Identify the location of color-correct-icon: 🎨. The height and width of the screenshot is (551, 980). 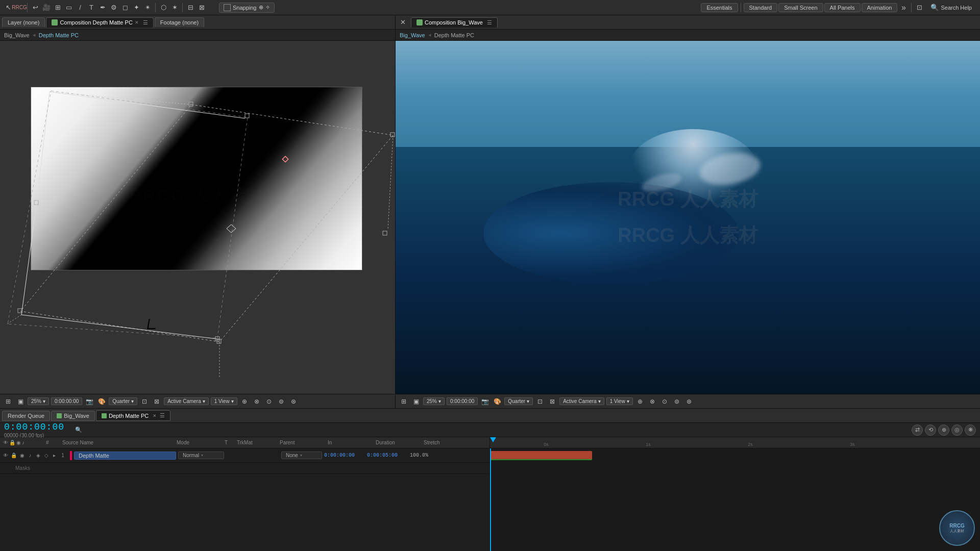
(102, 402).